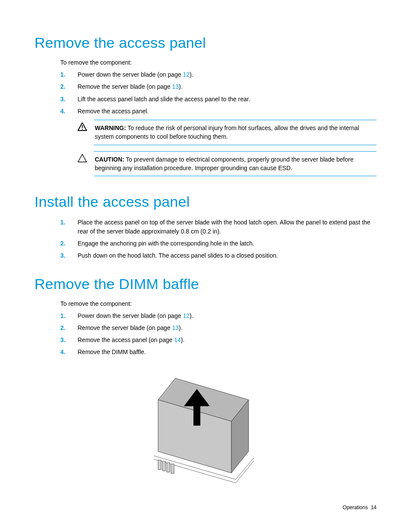  Describe the element at coordinates (218, 334) in the screenshot. I see `steps-remove-dimm-baffle: Power down the server blade (on page 12)…` at that location.